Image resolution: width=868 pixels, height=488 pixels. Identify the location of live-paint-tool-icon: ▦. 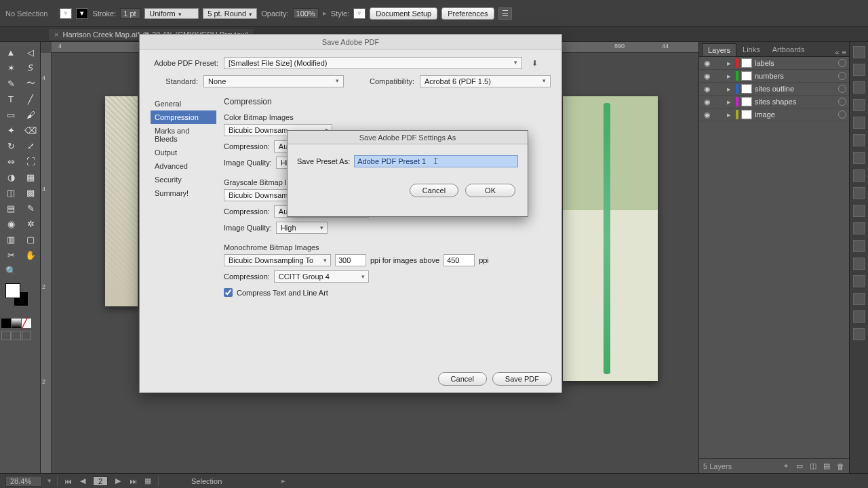
(31, 177).